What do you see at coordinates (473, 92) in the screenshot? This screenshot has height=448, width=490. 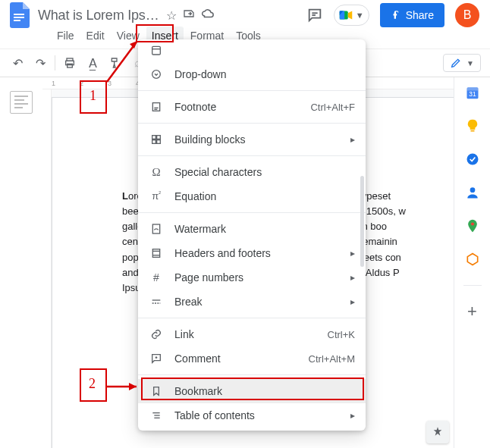 I see `calendar-icon: 31` at bounding box center [473, 92].